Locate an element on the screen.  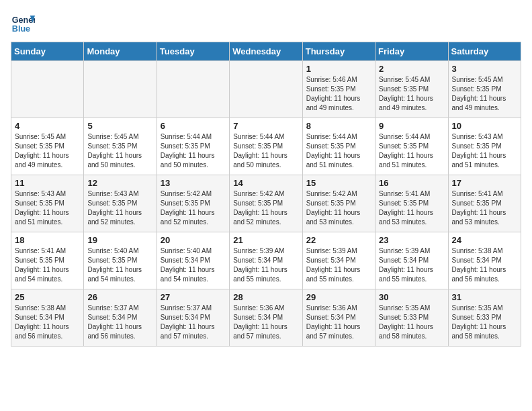
day-number: 3 is located at coordinates (485, 68).